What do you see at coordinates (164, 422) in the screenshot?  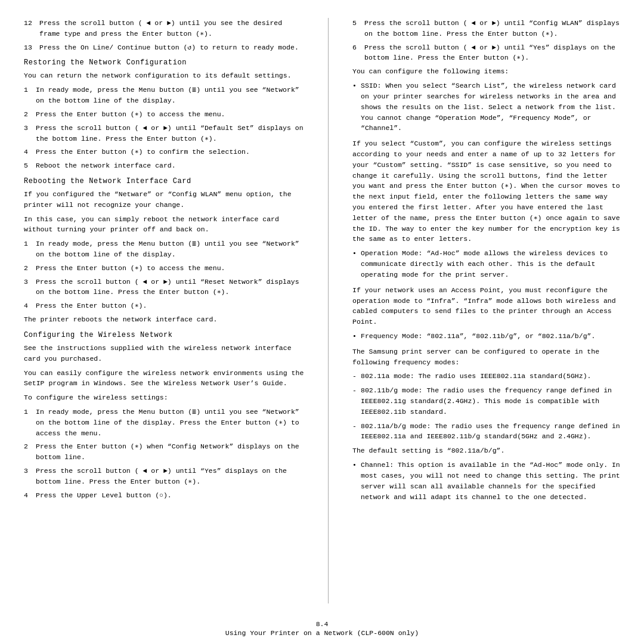 I see `configuring-item: 1In ready mode, press the Menu button (≣…` at bounding box center [164, 422].